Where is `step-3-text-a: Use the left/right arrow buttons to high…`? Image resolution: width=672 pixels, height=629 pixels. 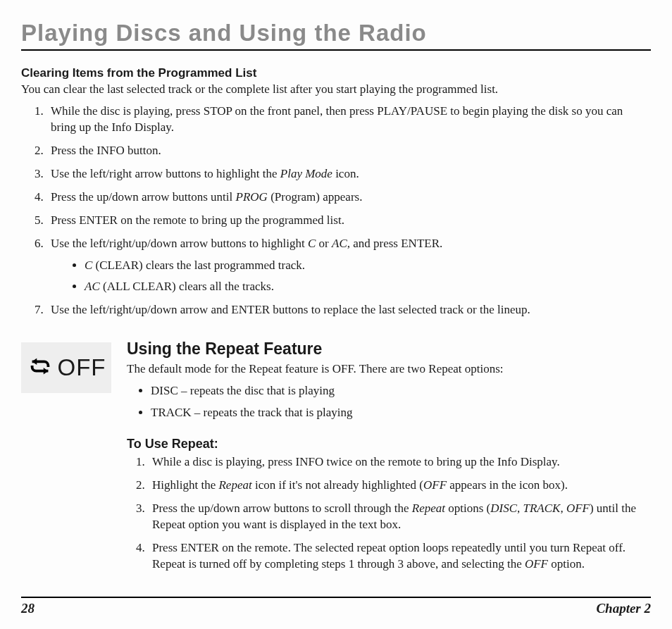 step-3-text-a: Use the left/right arrow buttons to high… is located at coordinates (166, 173).